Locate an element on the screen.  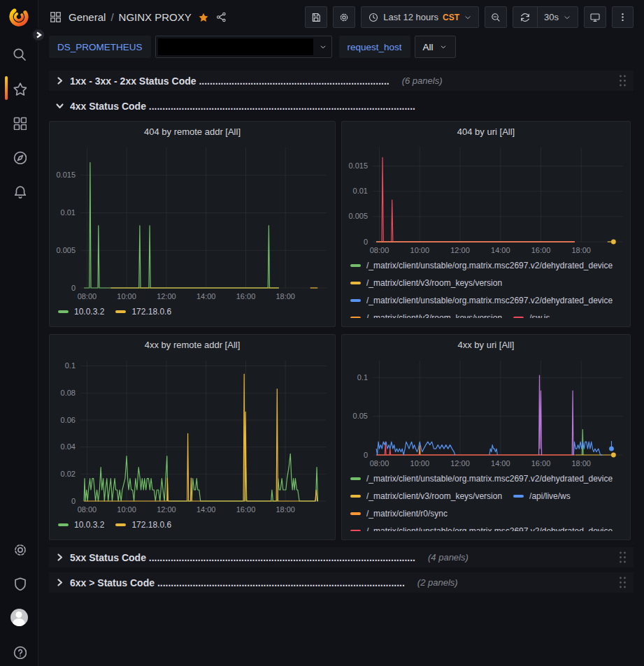
time-range-picker: Last 12 hours CST is located at coordinates (420, 17).